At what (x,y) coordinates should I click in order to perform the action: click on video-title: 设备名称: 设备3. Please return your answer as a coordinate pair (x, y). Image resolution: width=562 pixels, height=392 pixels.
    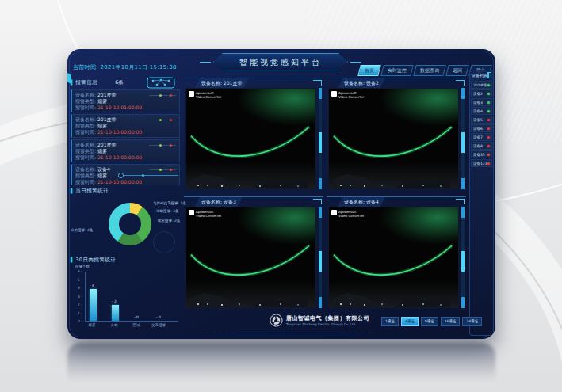
    Looking at the image, I should click on (219, 202).